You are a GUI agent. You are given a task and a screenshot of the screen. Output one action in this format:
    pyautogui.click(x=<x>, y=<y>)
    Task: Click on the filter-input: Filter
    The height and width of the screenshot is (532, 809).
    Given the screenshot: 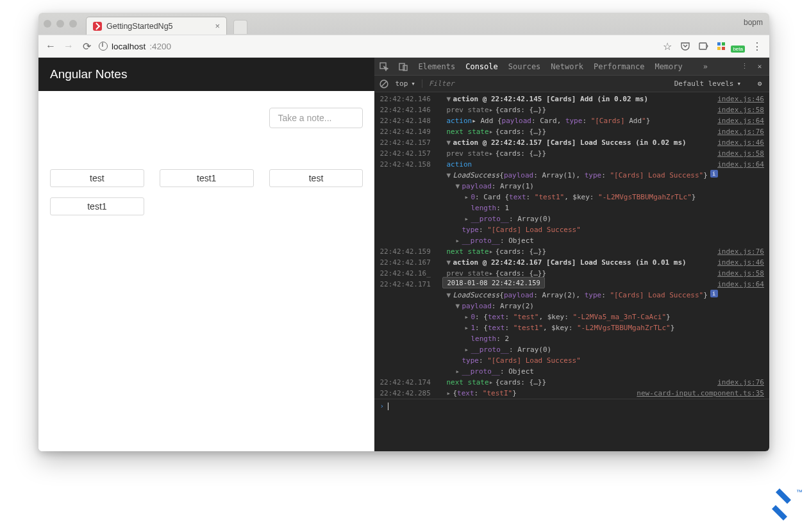 What is the action you would take?
    pyautogui.click(x=438, y=83)
    